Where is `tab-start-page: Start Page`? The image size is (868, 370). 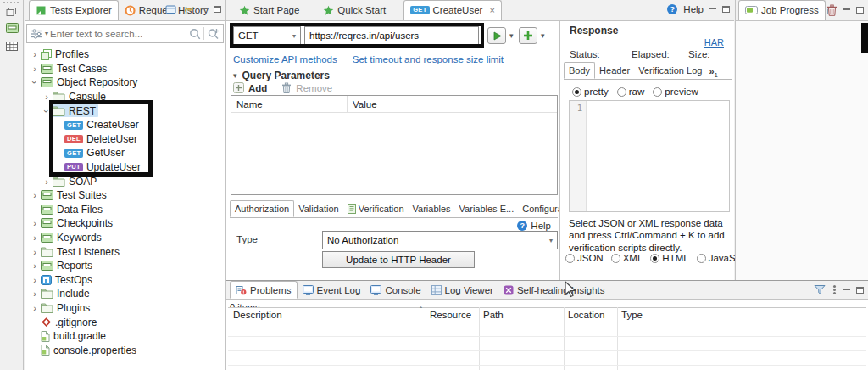 tab-start-page: Start Page is located at coordinates (270, 10).